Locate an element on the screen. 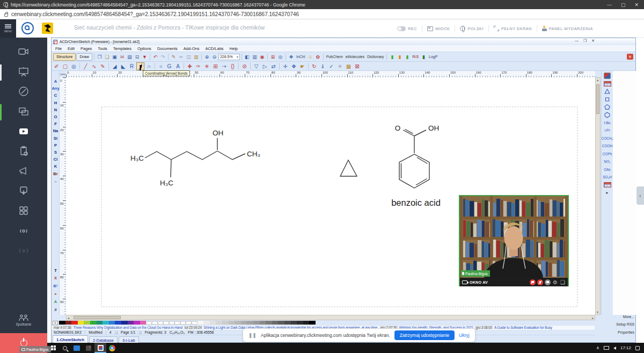  table-of-radicals-button is located at coordinates (608, 76).